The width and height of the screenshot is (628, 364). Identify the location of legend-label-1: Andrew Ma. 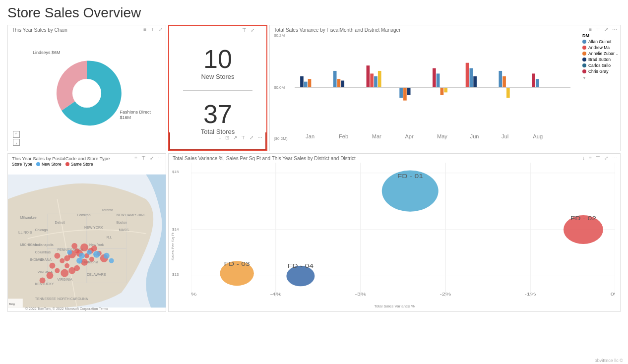
(599, 48).